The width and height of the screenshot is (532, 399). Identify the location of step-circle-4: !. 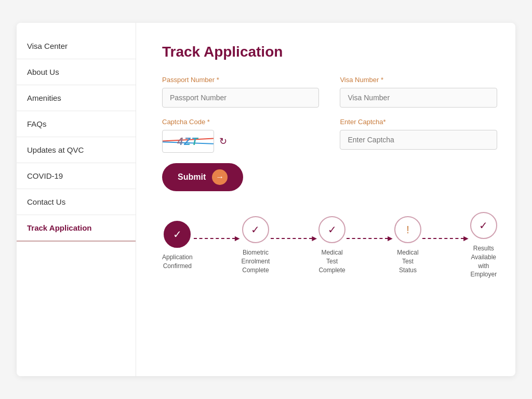
(408, 230).